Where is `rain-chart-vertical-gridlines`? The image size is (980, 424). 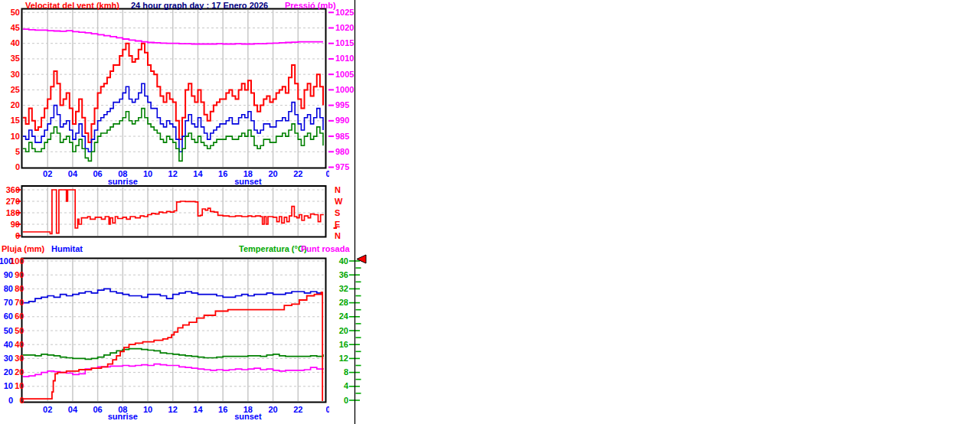 rain-chart-vertical-gridlines is located at coordinates (173, 331).